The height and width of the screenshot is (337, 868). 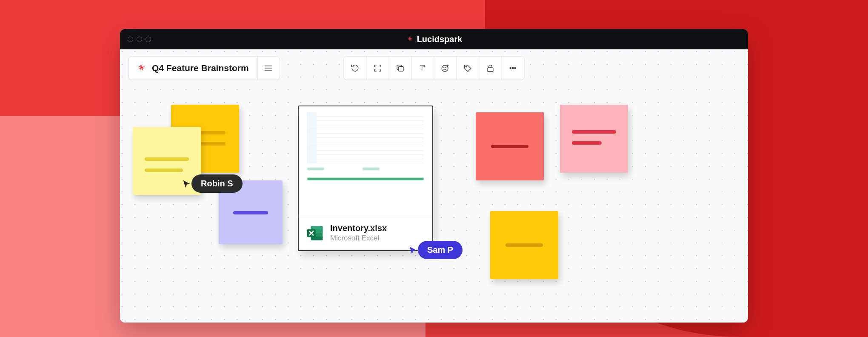 I want to click on emoji-button, so click(x=445, y=68).